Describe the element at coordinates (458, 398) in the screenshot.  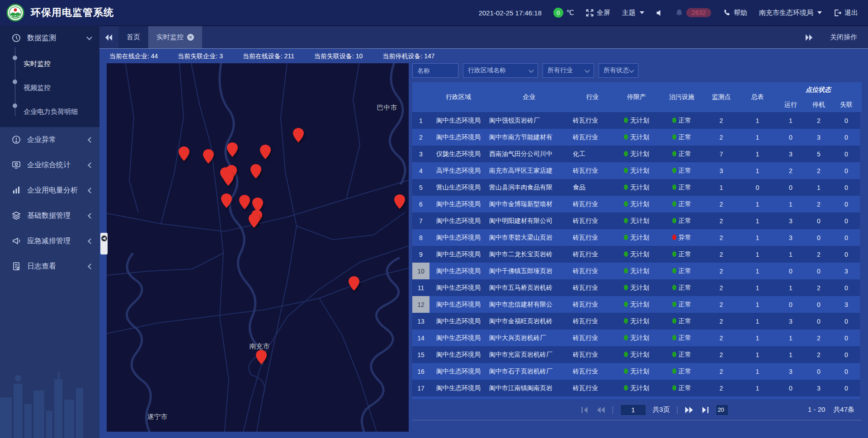
I see `cell-region: 南部生态环境局` at that location.